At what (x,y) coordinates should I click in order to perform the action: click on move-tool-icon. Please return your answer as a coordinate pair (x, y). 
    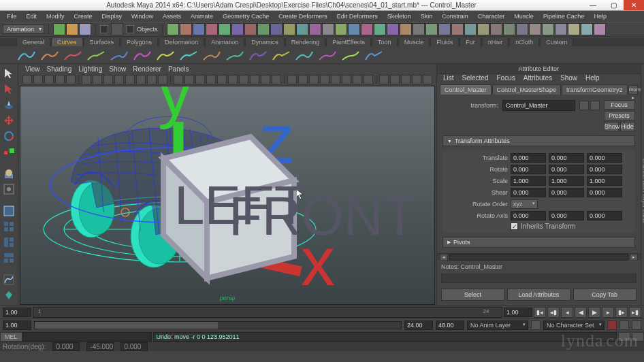
    Looking at the image, I should click on (9, 120).